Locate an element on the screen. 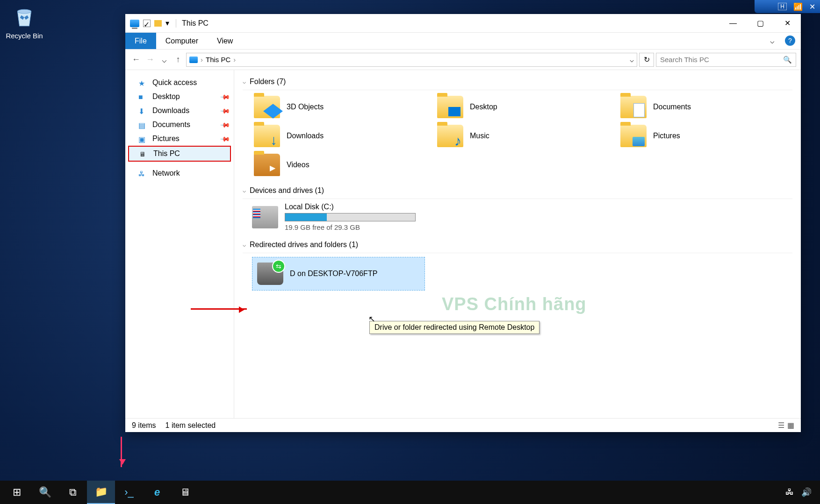 Image resolution: width=820 pixels, height=504 pixels. desktop-icon is located at coordinates (143, 97).